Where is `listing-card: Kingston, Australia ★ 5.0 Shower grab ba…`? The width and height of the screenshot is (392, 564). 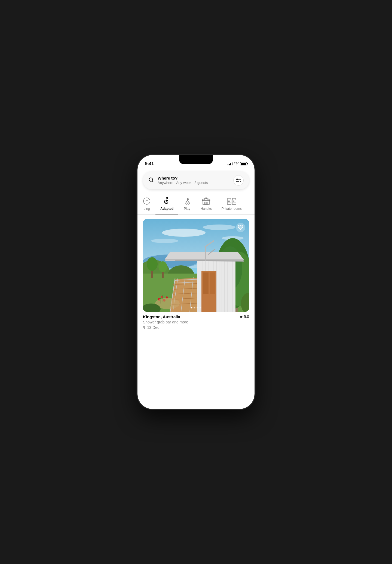 listing-card: Kingston, Australia ★ 5.0 Shower grab ba… is located at coordinates (196, 274).